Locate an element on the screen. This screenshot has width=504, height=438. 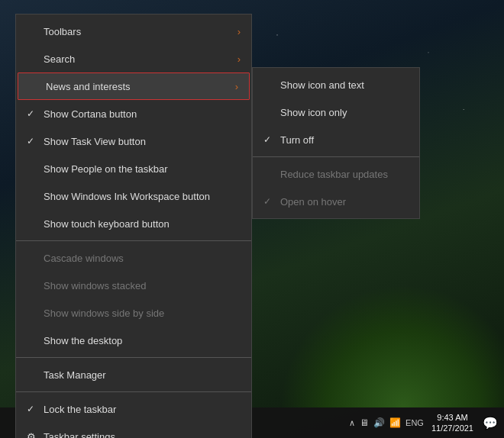
menu-item-cortana-label: Show Cortana button is located at coordinates (90, 114).